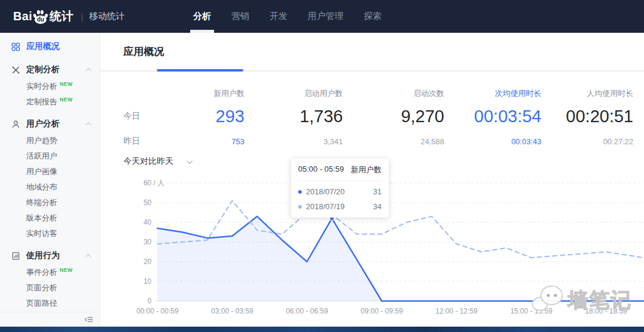  What do you see at coordinates (373, 17) in the screenshot?
I see `topnav-item: 探索` at bounding box center [373, 17].